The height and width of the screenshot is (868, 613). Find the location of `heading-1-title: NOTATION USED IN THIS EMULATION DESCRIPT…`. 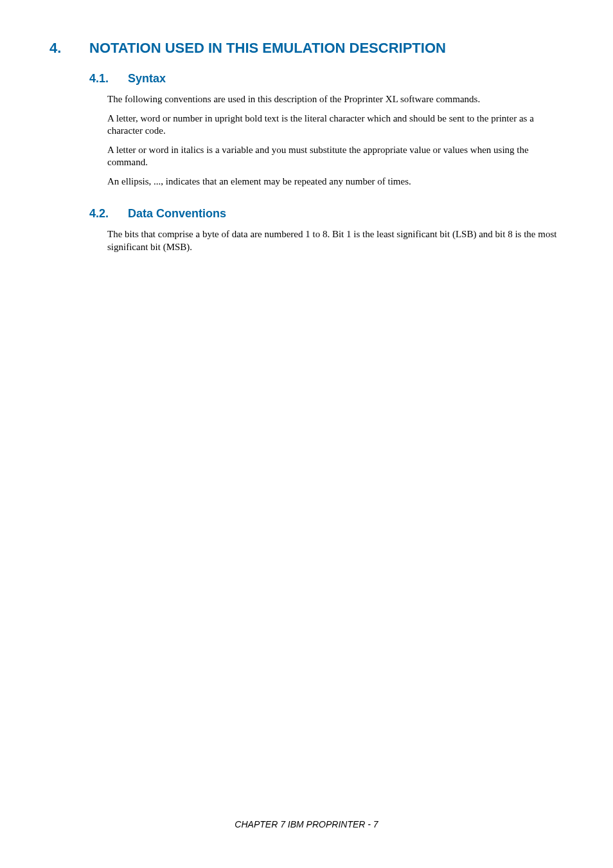

heading-1-title: NOTATION USED IN THIS EMULATION DESCRIPT… is located at coordinates (326, 48).